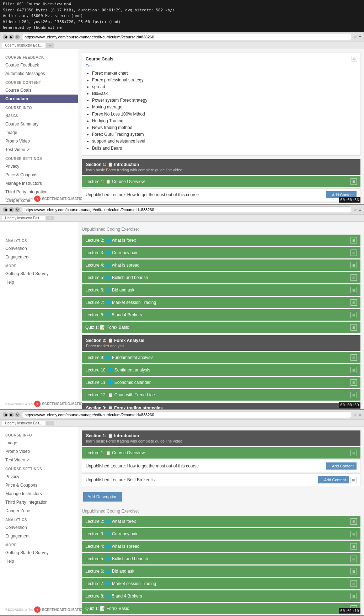  Describe the element at coordinates (221, 358) in the screenshot. I see `lecture-9-block2: Lecture 9: 🌐 Fundamental analysis ⊞` at that location.